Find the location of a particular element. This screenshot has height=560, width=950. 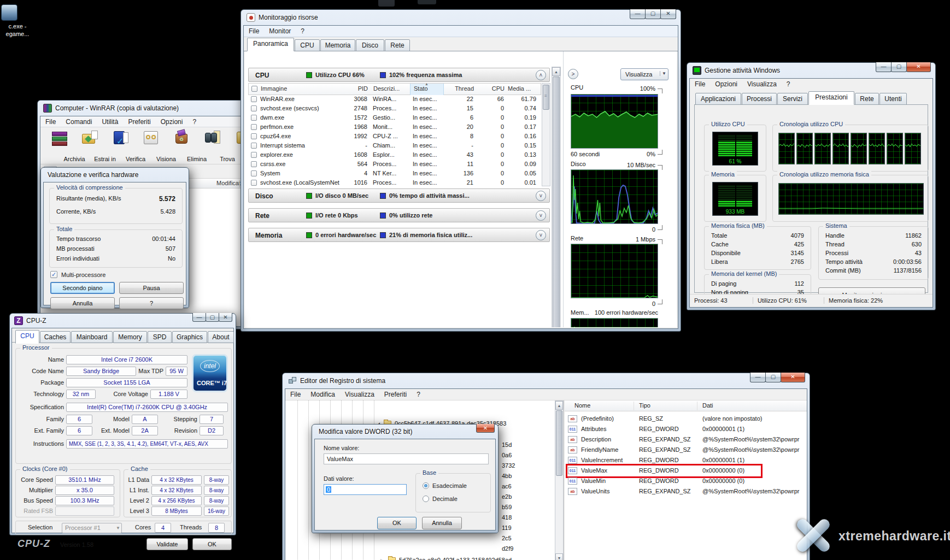

col-dati: Dati is located at coordinates (708, 405).